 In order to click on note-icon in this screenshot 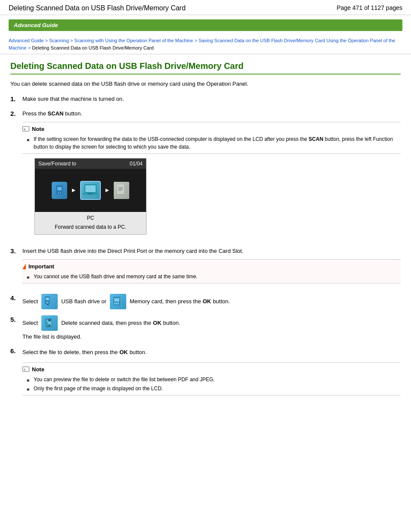, I will do `click(26, 129)`.